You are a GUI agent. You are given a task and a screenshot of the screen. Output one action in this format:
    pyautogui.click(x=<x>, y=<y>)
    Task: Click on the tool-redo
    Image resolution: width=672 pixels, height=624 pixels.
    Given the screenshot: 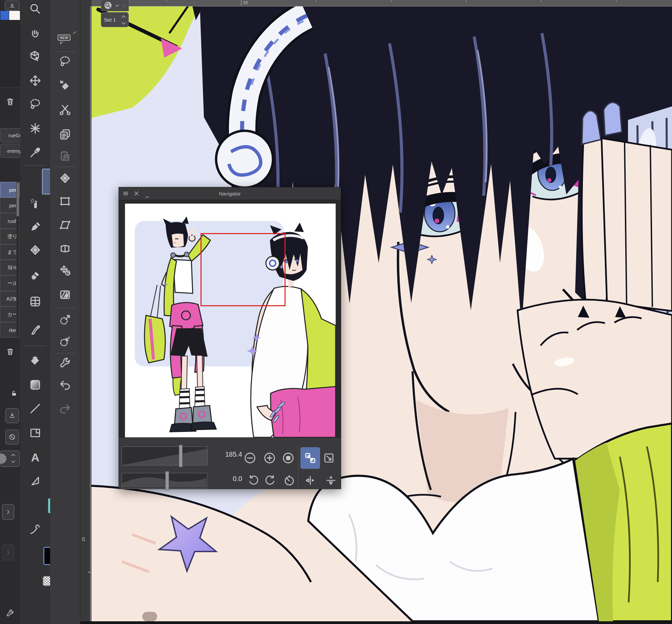 What is the action you would take?
    pyautogui.click(x=65, y=409)
    